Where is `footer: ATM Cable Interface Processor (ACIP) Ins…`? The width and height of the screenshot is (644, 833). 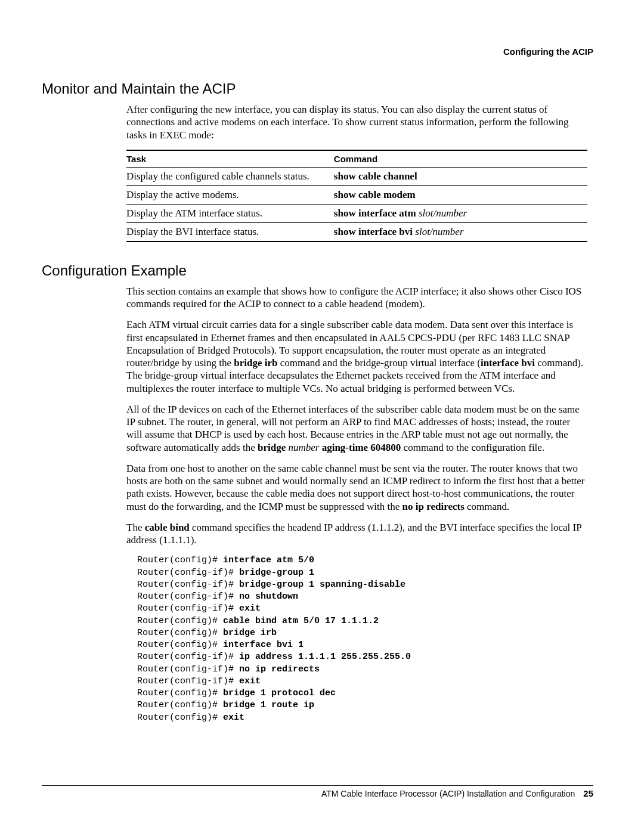 footer: ATM Cable Interface Processor (ACIP) Ins… is located at coordinates (317, 792).